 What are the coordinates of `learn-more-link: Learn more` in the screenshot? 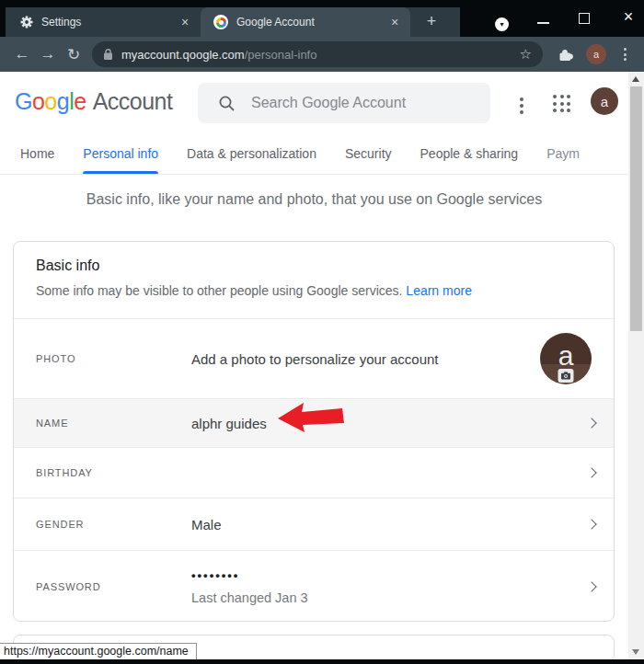 It's located at (439, 291).